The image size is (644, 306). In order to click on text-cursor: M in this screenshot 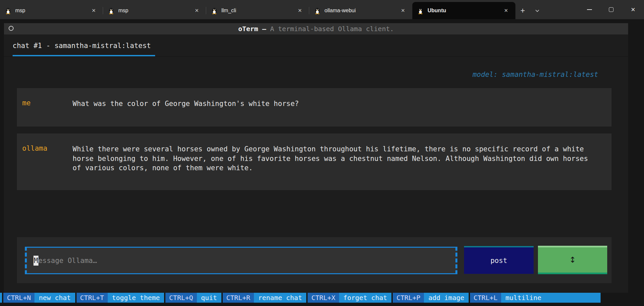, I will do `click(36, 261)`.